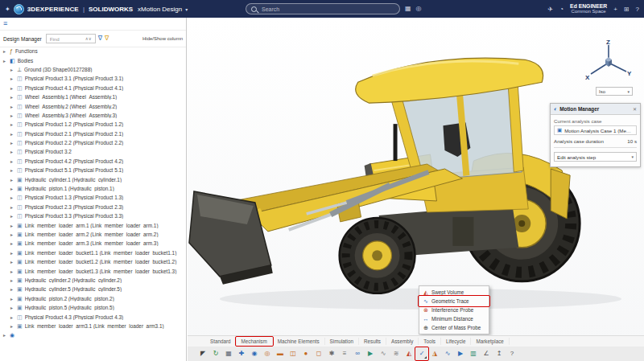 The height and width of the screenshot is (361, 644). Describe the element at coordinates (93, 215) in the screenshot. I see `tree-item: ▸ ◫ Physical Product 3.3 (Physical Produ…` at that location.